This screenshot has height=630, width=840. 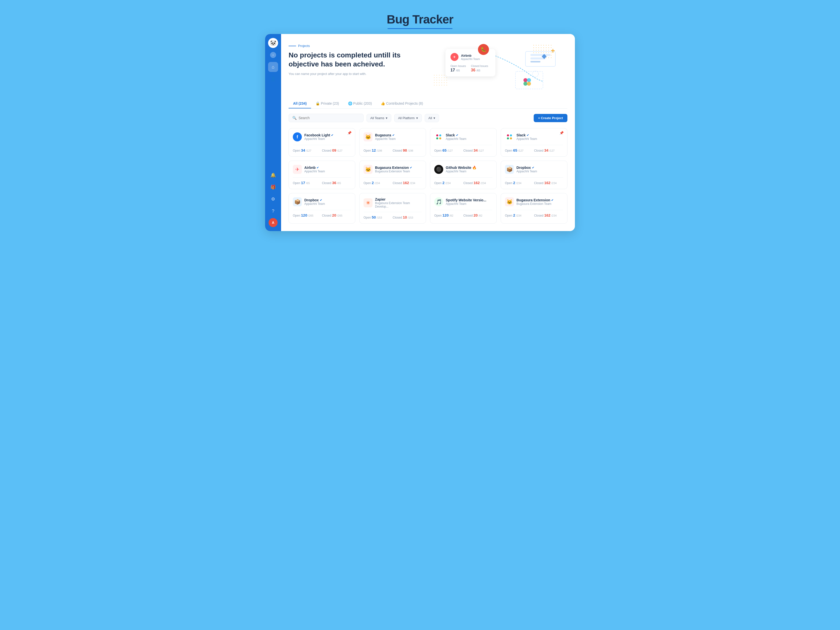 I want to click on tab-private: 🔒 Private (23), so click(x=327, y=103).